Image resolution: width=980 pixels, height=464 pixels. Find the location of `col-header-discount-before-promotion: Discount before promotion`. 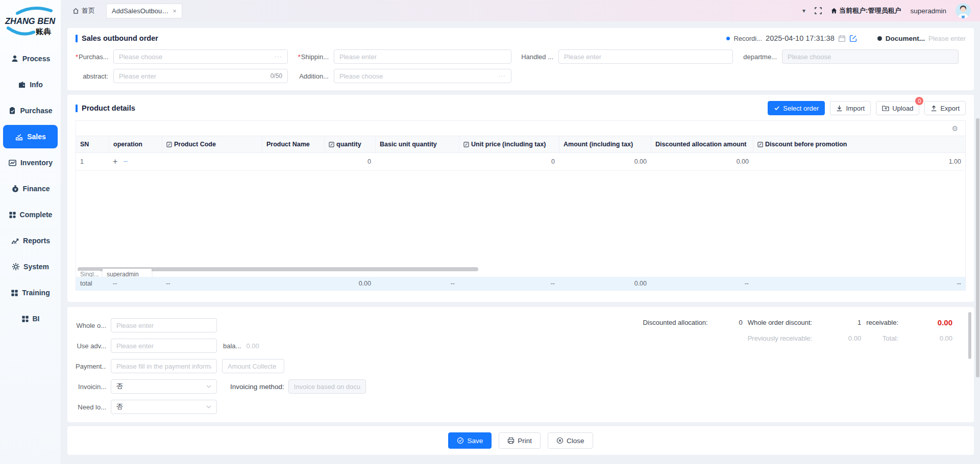

col-header-discount-before-promotion: Discount before promotion is located at coordinates (859, 144).